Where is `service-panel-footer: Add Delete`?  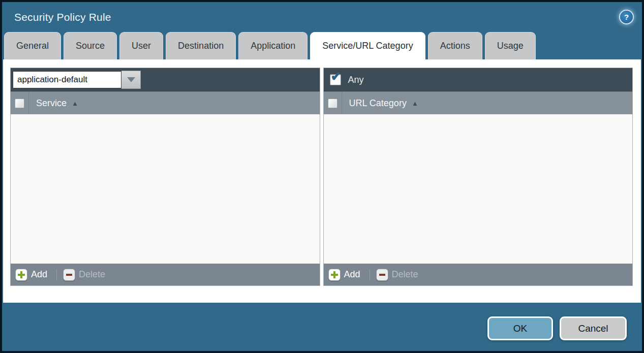
service-panel-footer: Add Delete is located at coordinates (165, 274).